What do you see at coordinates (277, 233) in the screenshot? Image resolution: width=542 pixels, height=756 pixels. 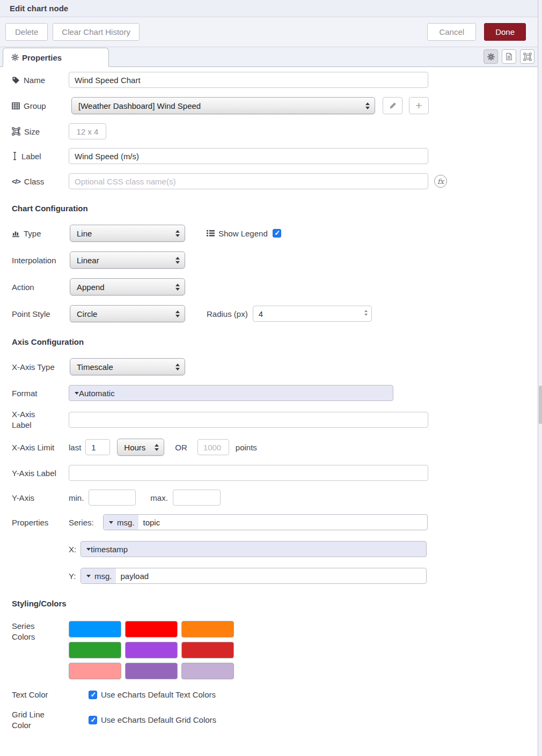 I see `show-legend-checkbox` at bounding box center [277, 233].